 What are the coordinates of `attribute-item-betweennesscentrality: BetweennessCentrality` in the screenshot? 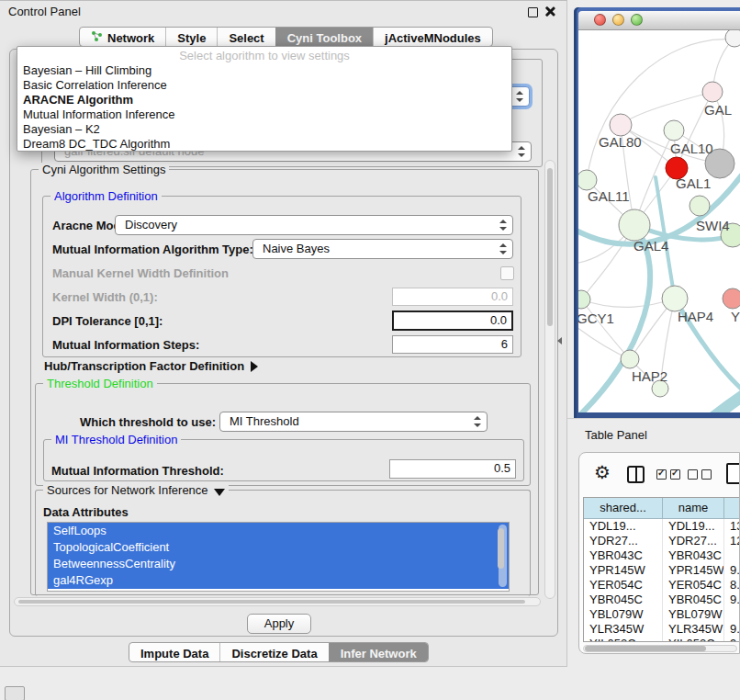 It's located at (278, 564).